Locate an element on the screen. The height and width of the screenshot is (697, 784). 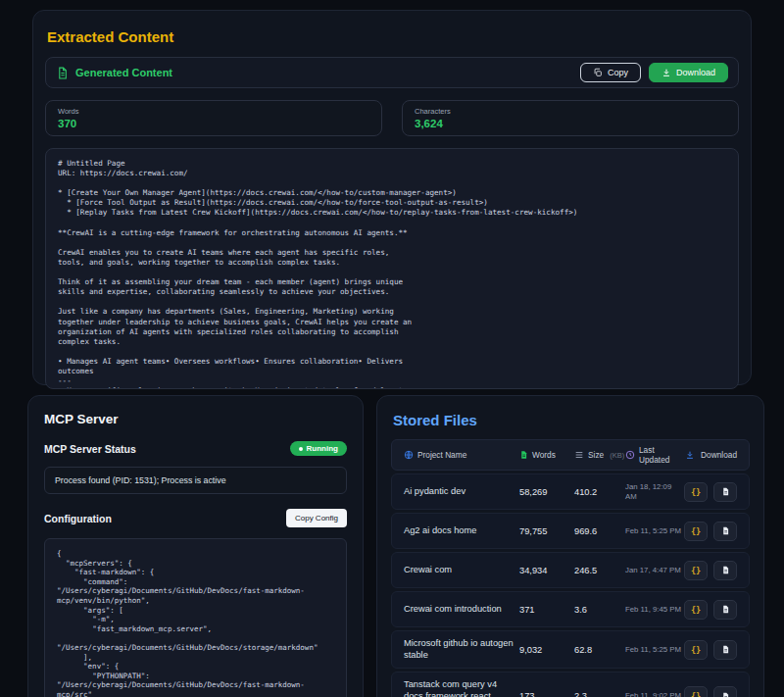
file-size: 969.6 is located at coordinates (600, 531).